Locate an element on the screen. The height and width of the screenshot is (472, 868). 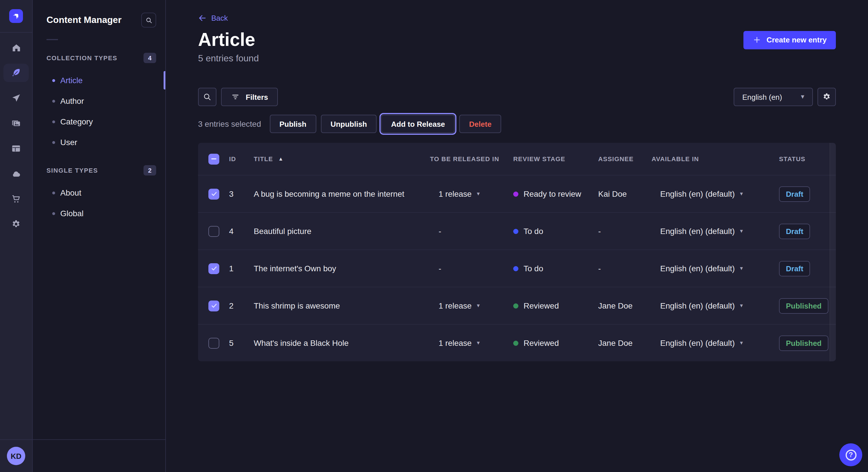
rail-item-settings-gear-icon is located at coordinates (16, 224).